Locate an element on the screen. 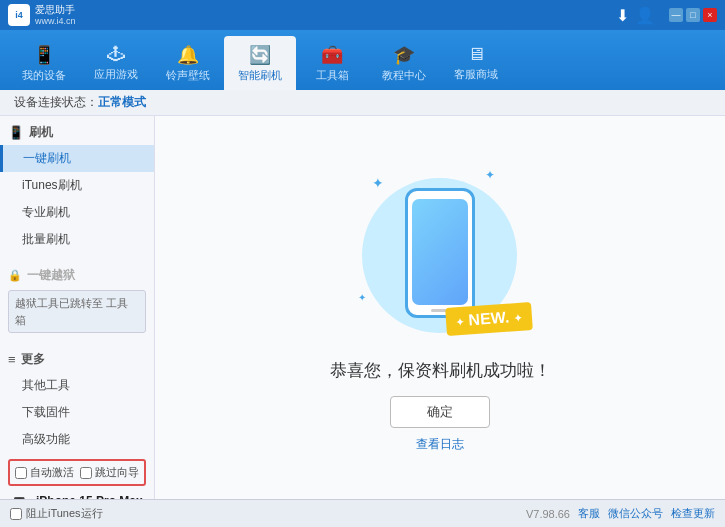 Image resolution: width=725 pixels, height=527 pixels. nav-label-toolbox: 工具箱 is located at coordinates (332, 76).